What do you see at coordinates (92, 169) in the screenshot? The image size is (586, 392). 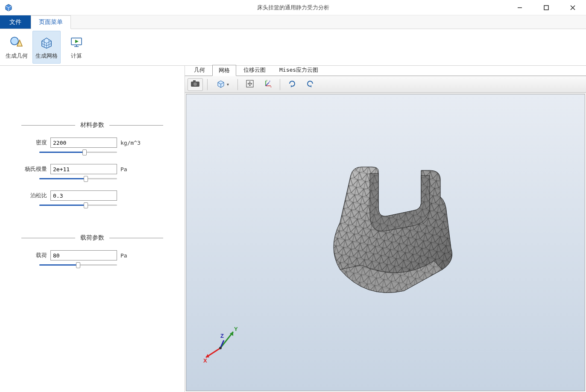 I see `field-youngs: 杨氏模量 Pa` at bounding box center [92, 169].